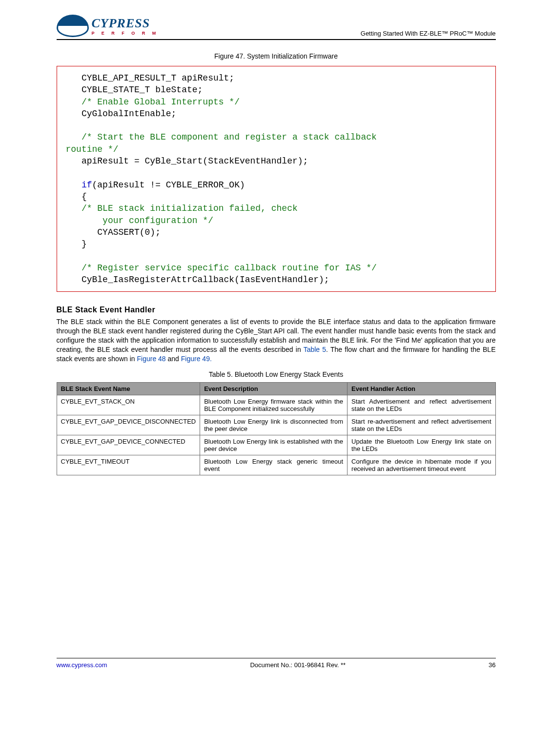 This screenshot has height=756, width=552. I want to click on table-cell: Start re-advertisement and reflect adver…, so click(422, 425).